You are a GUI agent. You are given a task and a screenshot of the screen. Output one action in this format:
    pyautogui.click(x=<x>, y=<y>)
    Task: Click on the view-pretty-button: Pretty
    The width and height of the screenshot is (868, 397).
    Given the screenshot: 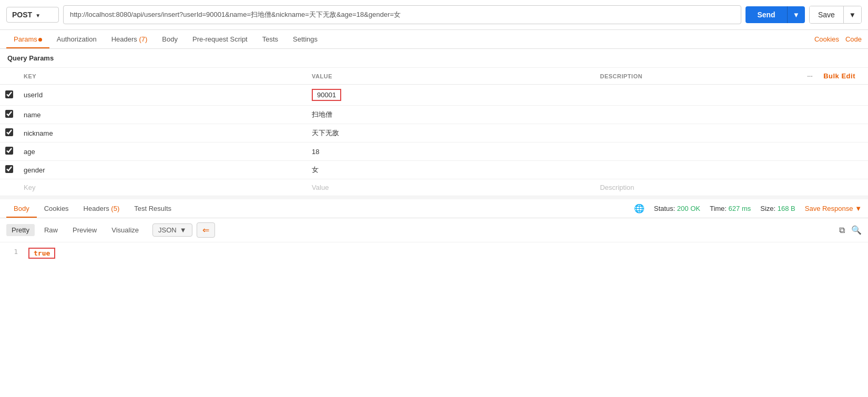 What is the action you would take?
    pyautogui.click(x=21, y=230)
    